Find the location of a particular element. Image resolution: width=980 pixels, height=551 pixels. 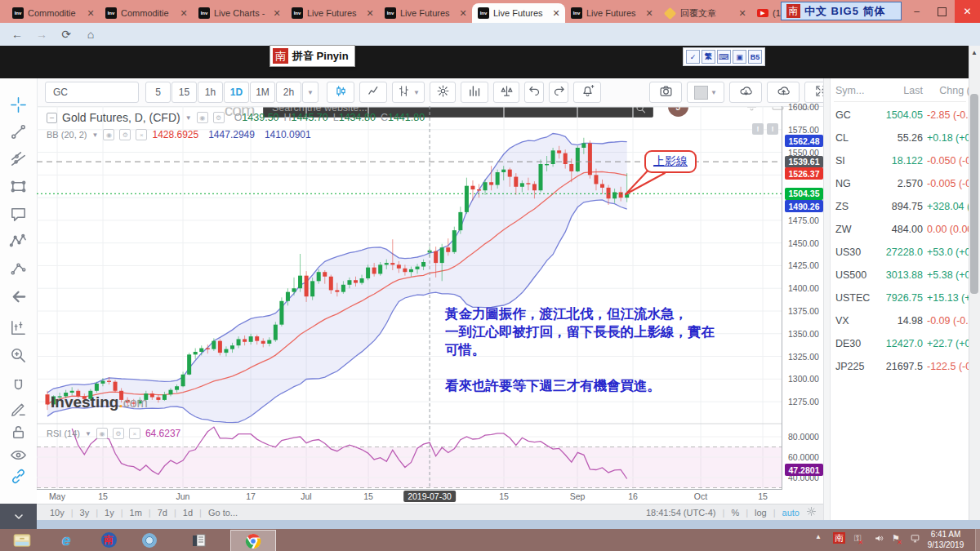

redo-button is located at coordinates (559, 92).